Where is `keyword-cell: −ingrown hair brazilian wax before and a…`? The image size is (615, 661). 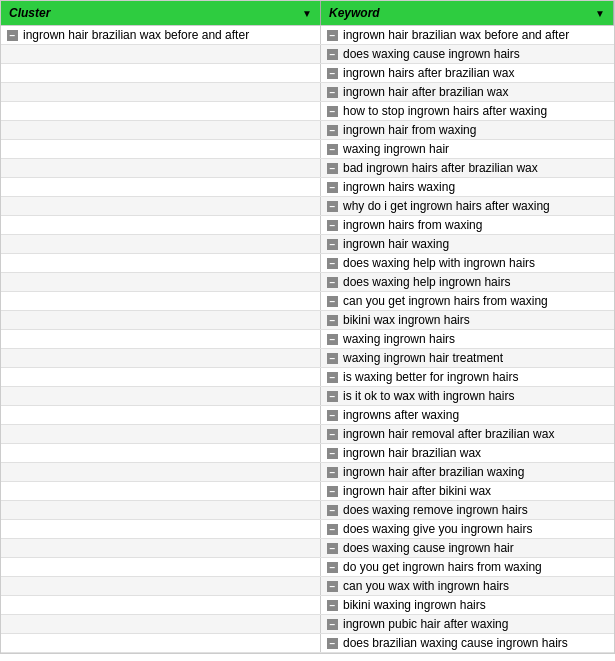
keyword-cell: −ingrown hair brazilian wax before and a… is located at coordinates (468, 35).